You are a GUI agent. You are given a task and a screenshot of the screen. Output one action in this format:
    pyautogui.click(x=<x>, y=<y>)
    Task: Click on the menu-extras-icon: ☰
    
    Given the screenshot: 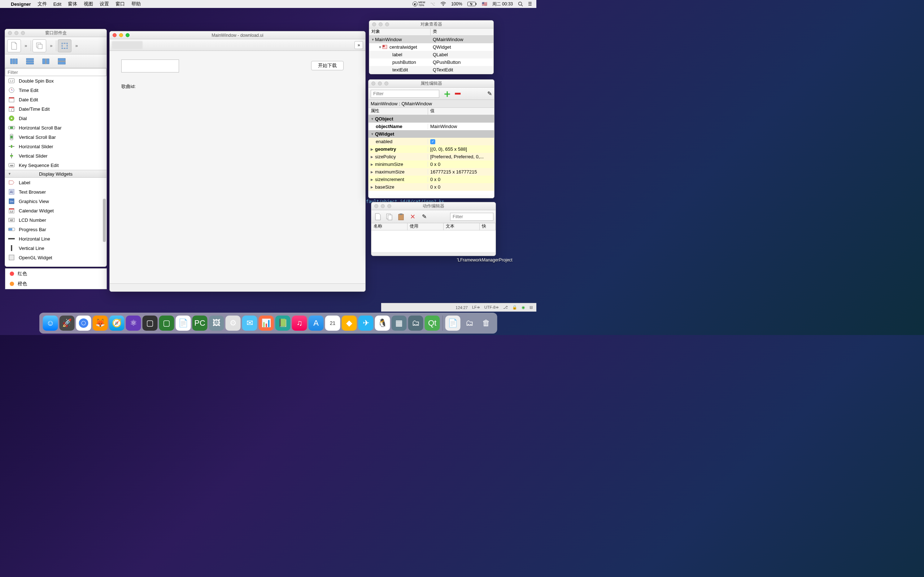 What is the action you would take?
    pyautogui.click(x=530, y=4)
    